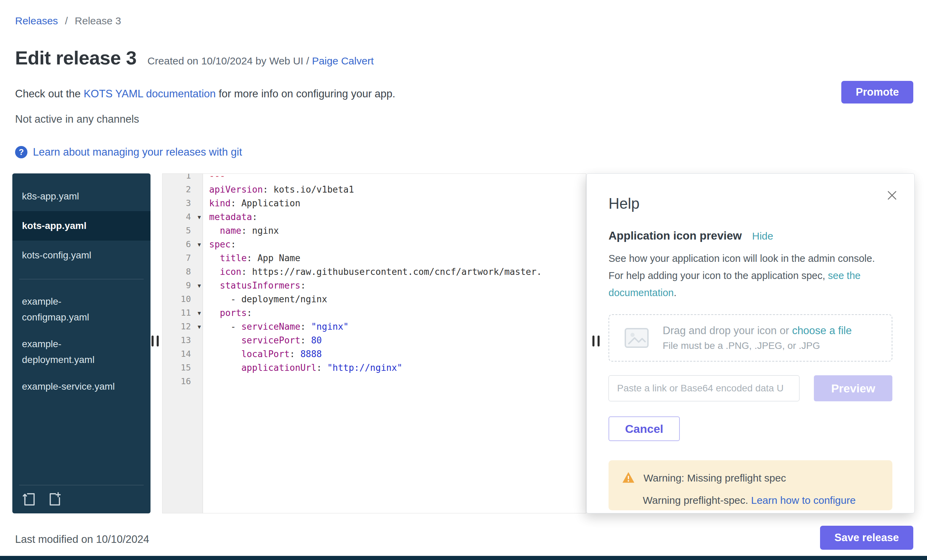 This screenshot has width=927, height=560. I want to click on code-line: apiVersion: kots.io/v1beta1, so click(397, 190).